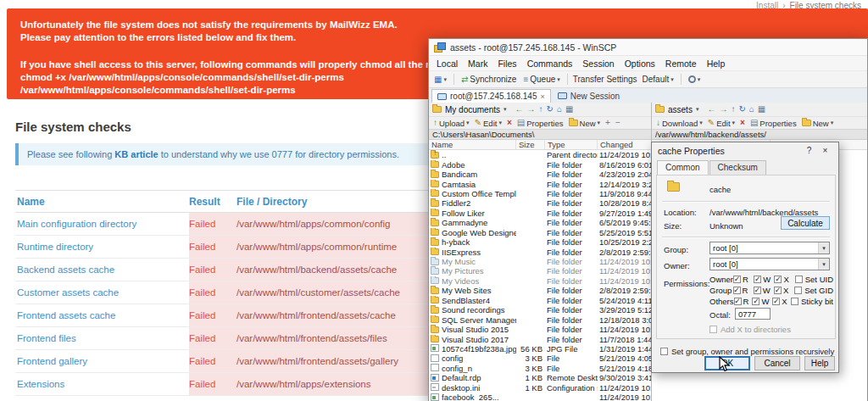 The height and width of the screenshot is (401, 868). What do you see at coordinates (540, 300) in the screenshot?
I see `file-row: SendBlaster4 File folder 5/24/2019 4:11:…` at bounding box center [540, 300].